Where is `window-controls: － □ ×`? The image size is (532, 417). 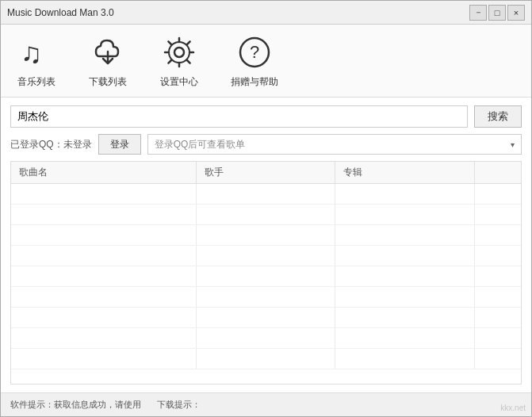
window-controls: － □ × is located at coordinates (497, 13).